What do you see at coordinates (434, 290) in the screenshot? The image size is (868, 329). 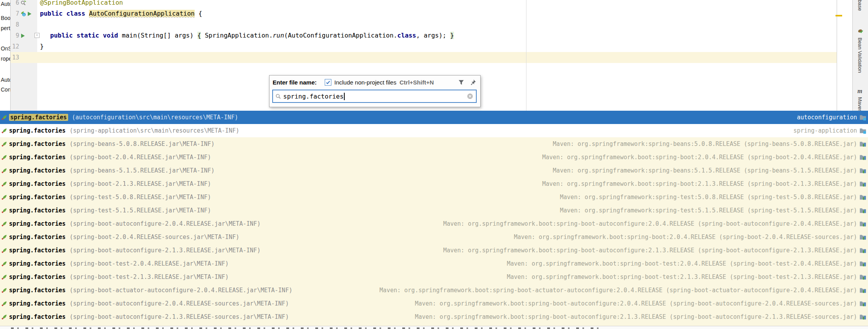 I see `result-row: spring.factories(spring-boot-actuator-au…` at bounding box center [434, 290].